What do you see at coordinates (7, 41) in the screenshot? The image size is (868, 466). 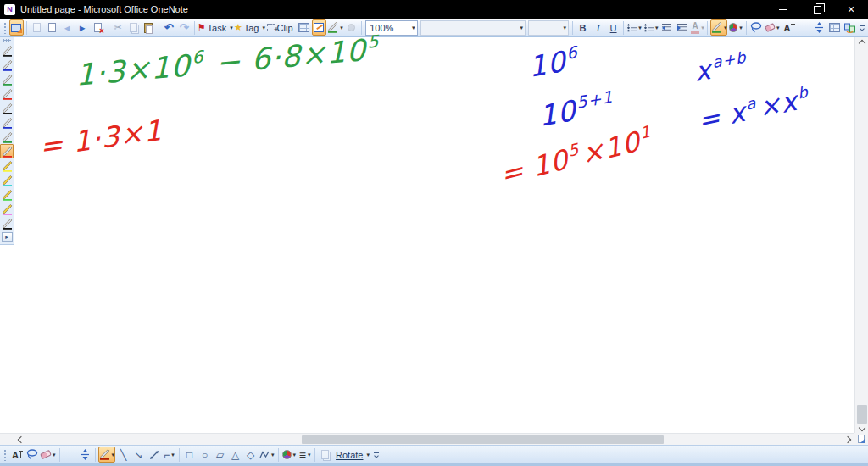 I see `palette-grip` at bounding box center [7, 41].